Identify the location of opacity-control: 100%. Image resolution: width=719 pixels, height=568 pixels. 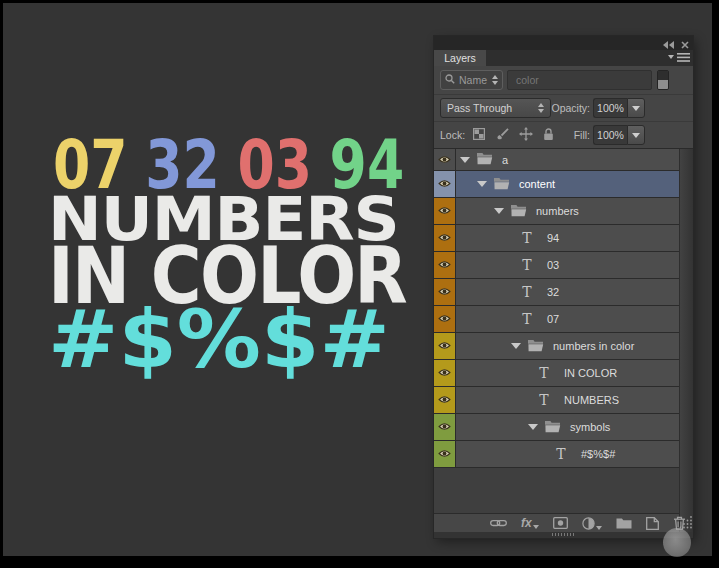
(619, 108).